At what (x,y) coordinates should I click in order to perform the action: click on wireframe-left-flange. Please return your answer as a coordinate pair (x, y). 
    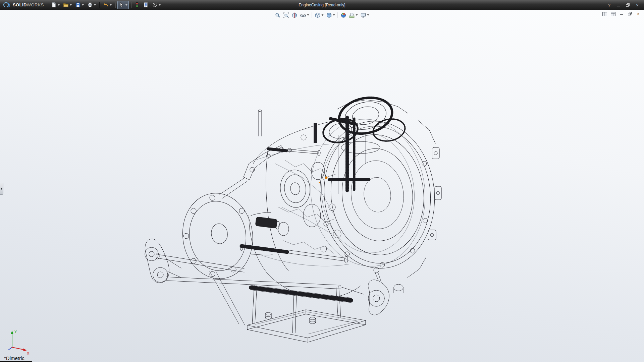
    Looking at the image, I should click on (218, 257).